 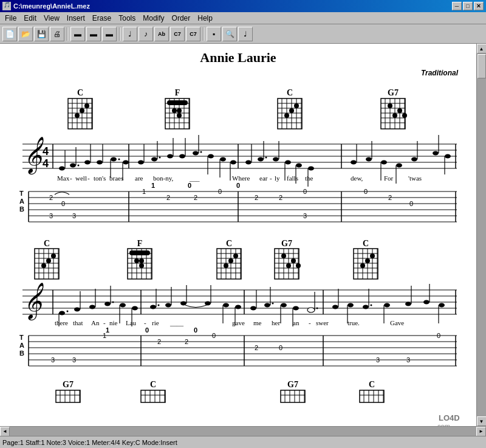 What do you see at coordinates (482, 421) in the screenshot?
I see `scroll-down-button: ▼` at bounding box center [482, 421].